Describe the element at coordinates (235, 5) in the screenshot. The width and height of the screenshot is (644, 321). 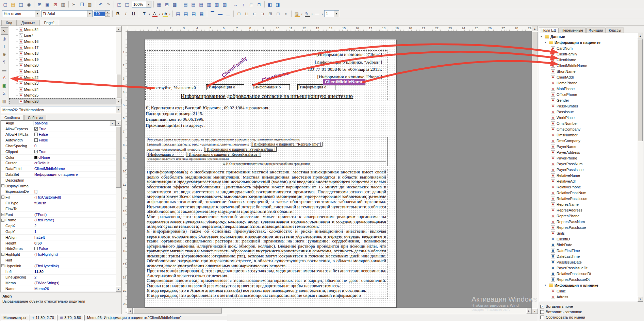
I see `space-horizontally-icon: ↔` at that location.